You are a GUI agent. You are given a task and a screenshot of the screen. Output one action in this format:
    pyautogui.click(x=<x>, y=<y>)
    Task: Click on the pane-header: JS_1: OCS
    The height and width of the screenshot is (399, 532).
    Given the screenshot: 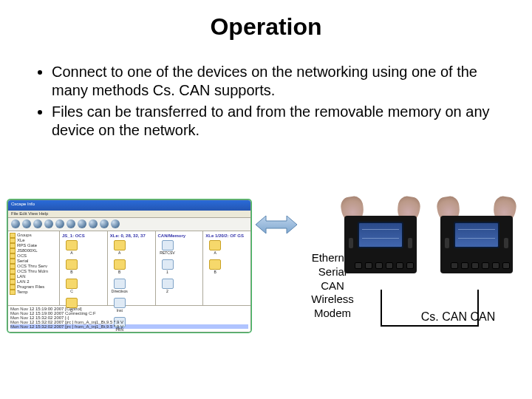 What is the action you would take?
    pyautogui.click(x=83, y=236)
    